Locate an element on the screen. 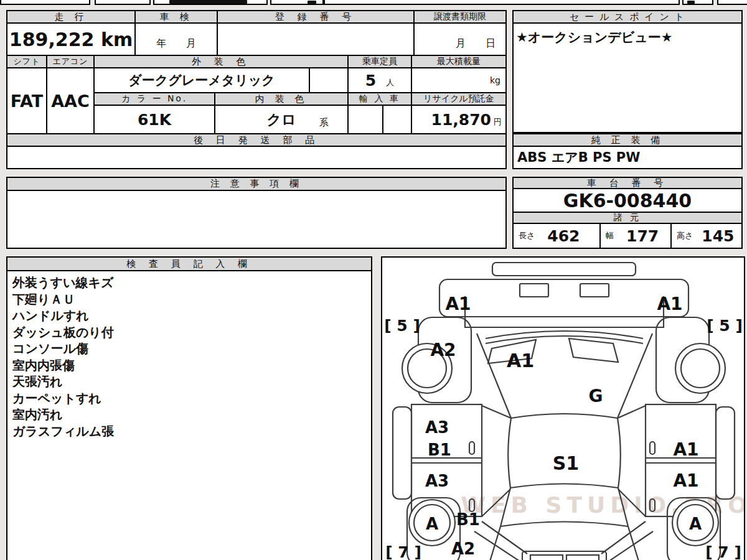 The image size is (747, 560). shaken-value: 年 月 is located at coordinates (176, 39).